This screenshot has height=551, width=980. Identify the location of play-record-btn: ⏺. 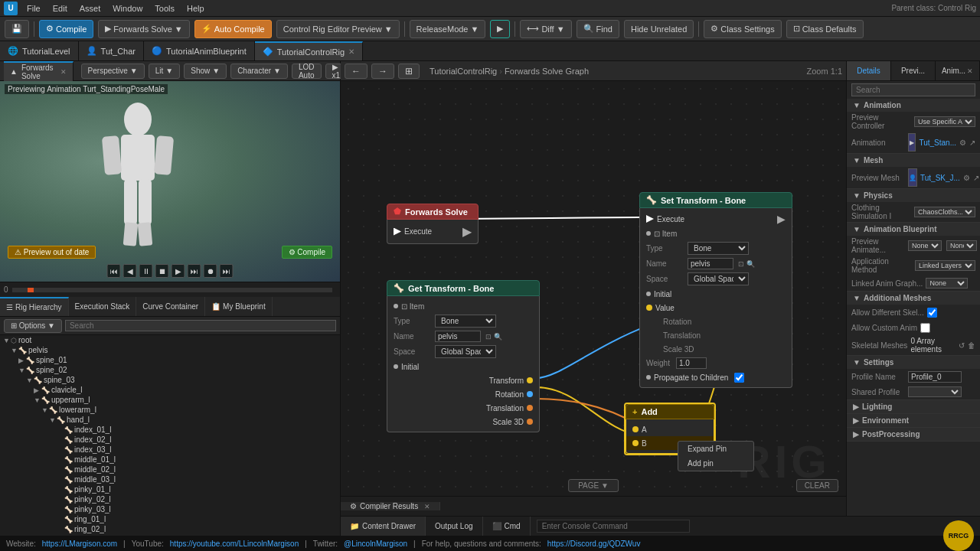
(211, 271).